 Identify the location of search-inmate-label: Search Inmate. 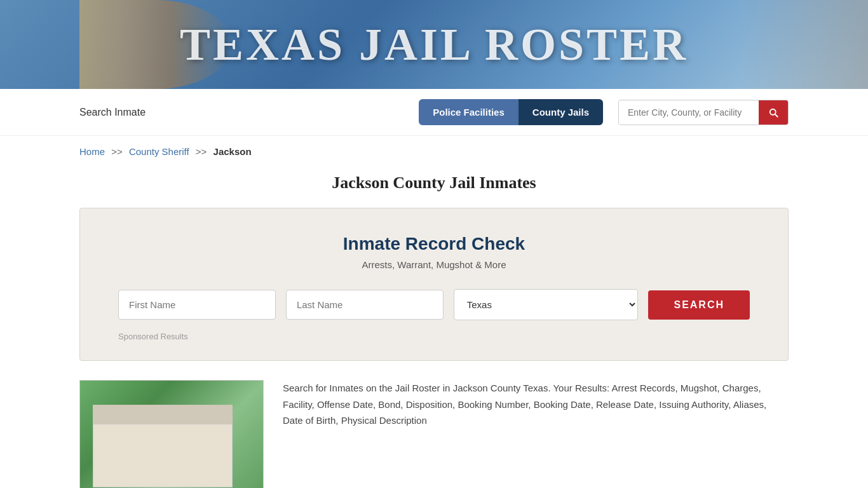
(243, 112).